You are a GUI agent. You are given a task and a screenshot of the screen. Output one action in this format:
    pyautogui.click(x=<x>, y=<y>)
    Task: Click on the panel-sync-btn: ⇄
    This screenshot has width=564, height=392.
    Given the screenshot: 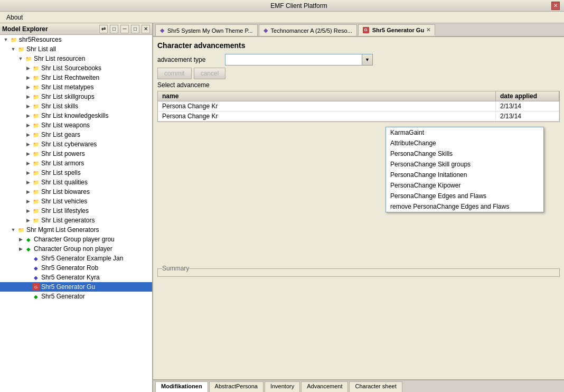 What is the action you would take?
    pyautogui.click(x=104, y=29)
    